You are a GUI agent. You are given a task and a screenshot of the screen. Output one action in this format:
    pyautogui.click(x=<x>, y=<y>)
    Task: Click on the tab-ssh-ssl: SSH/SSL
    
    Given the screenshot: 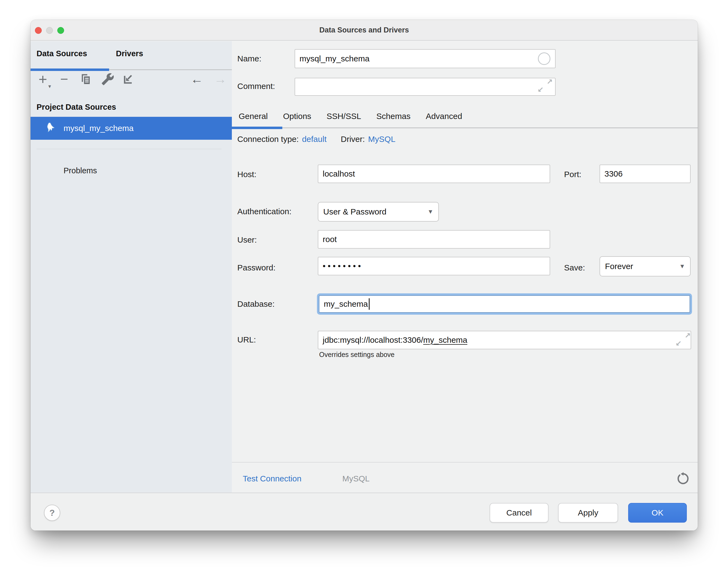 What is the action you would take?
    pyautogui.click(x=344, y=116)
    